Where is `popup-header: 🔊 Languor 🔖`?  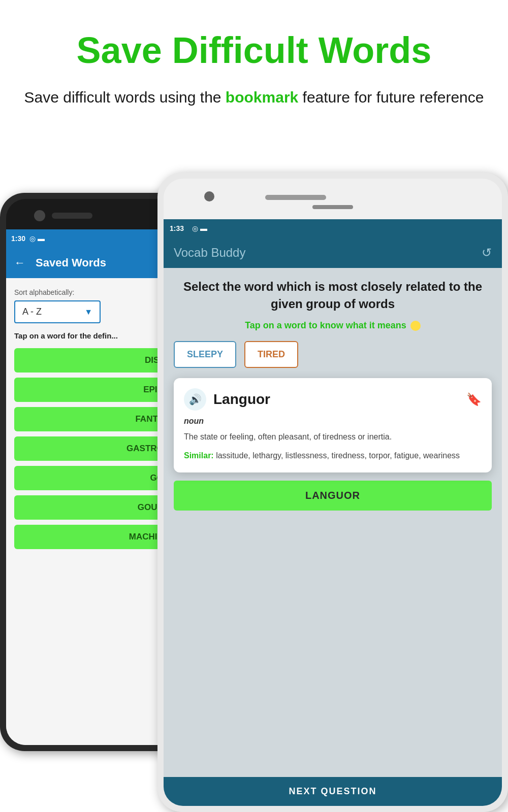 popup-header: 🔊 Languor 🔖 is located at coordinates (333, 399).